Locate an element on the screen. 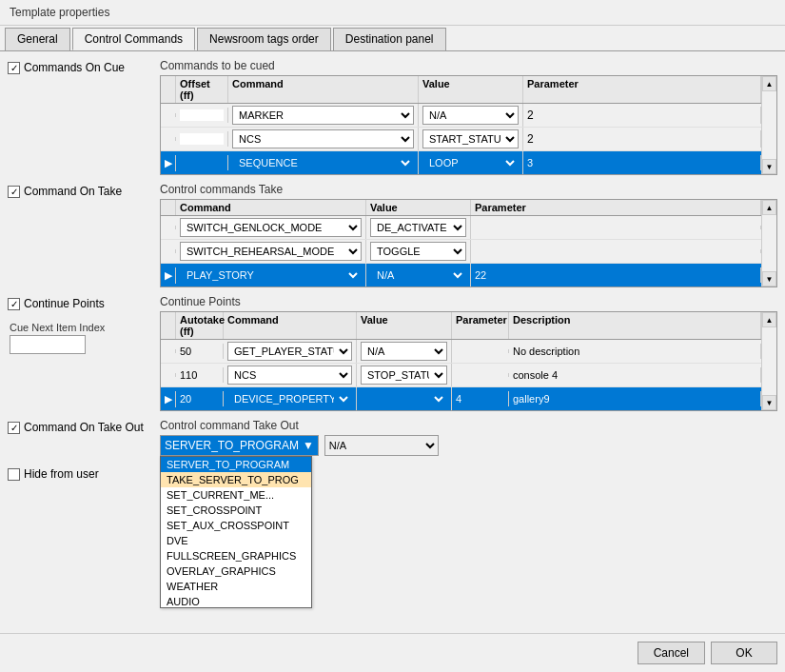  cot-r3-value: N/A is located at coordinates (419, 275).